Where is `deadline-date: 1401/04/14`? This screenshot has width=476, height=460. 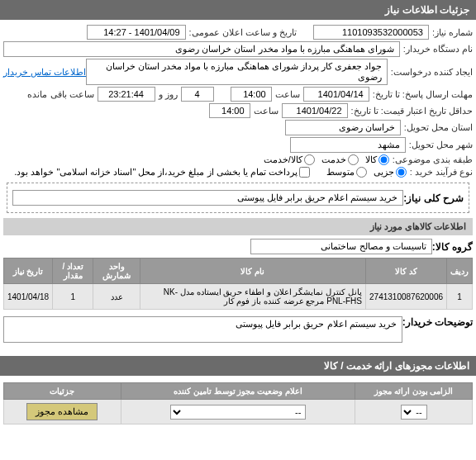
deadline-date: 1401/04/14 is located at coordinates (336, 94).